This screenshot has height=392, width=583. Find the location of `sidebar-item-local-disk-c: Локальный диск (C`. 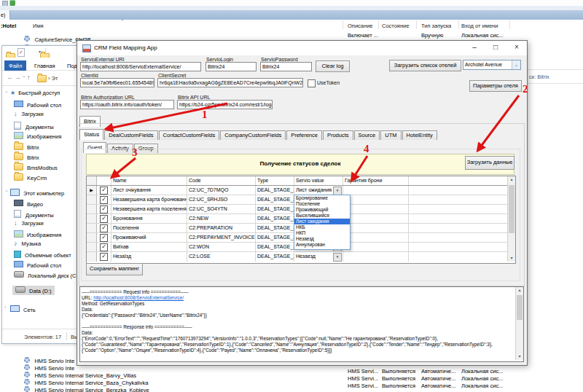

sidebar-item-local-disk-c: Локальный диск (C is located at coordinates (45, 275).